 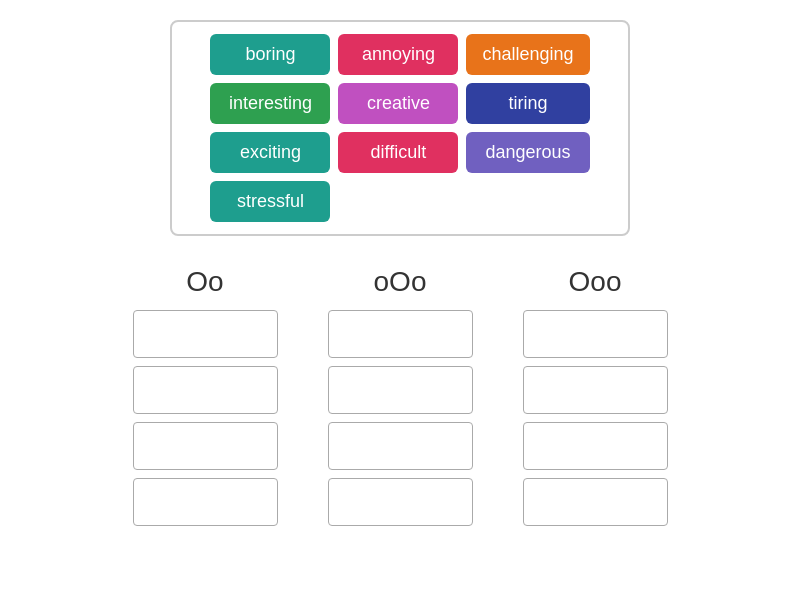 I want to click on word-chip-dangerous: dangerous, so click(x=528, y=152).